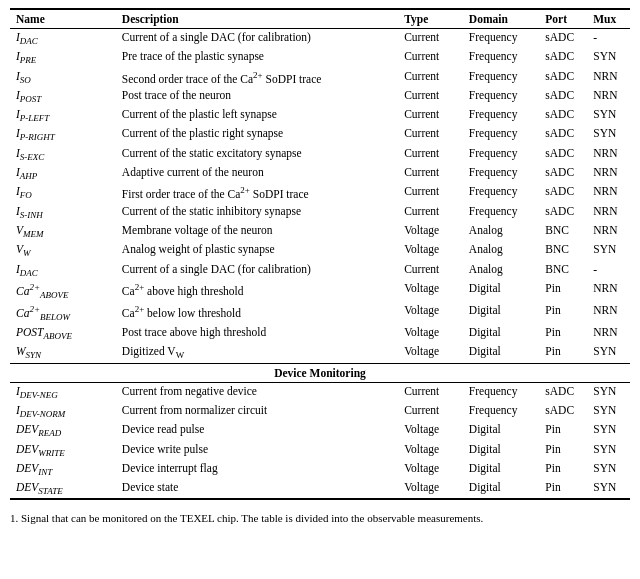 The image size is (640, 579). I want to click on cell-description: Device read pulse, so click(257, 430).